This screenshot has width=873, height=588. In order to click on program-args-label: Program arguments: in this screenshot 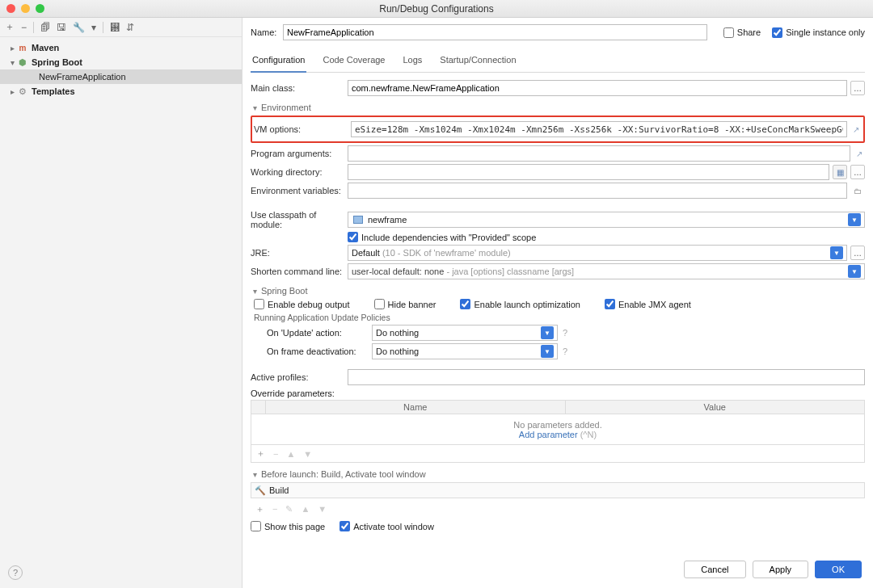, I will do `click(299, 153)`.